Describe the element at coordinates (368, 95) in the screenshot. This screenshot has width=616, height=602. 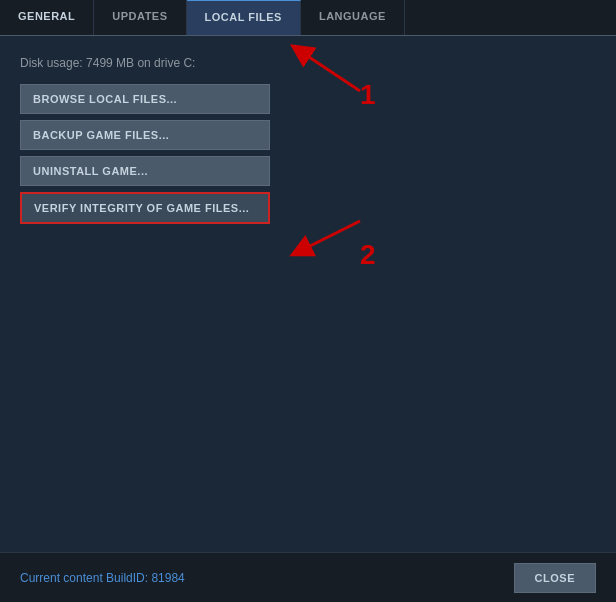
I see `arrow-1-number: 1` at that location.